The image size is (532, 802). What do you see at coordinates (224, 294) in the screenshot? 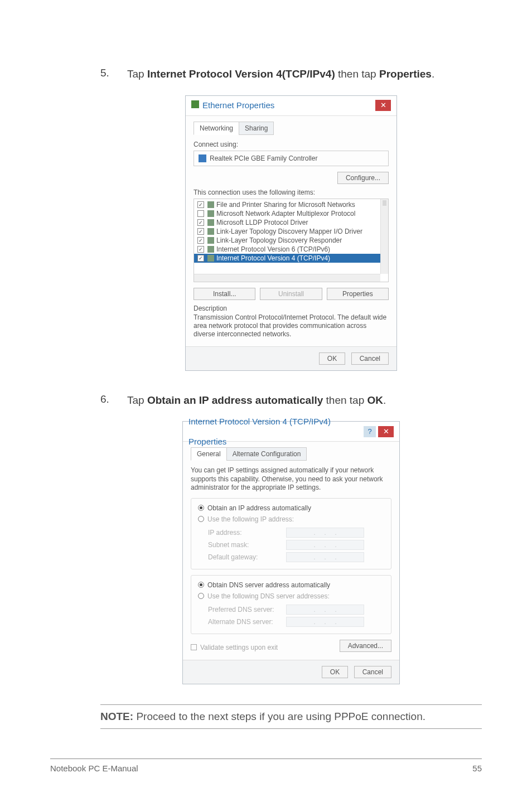
I see `install-button: Install...` at bounding box center [224, 294].